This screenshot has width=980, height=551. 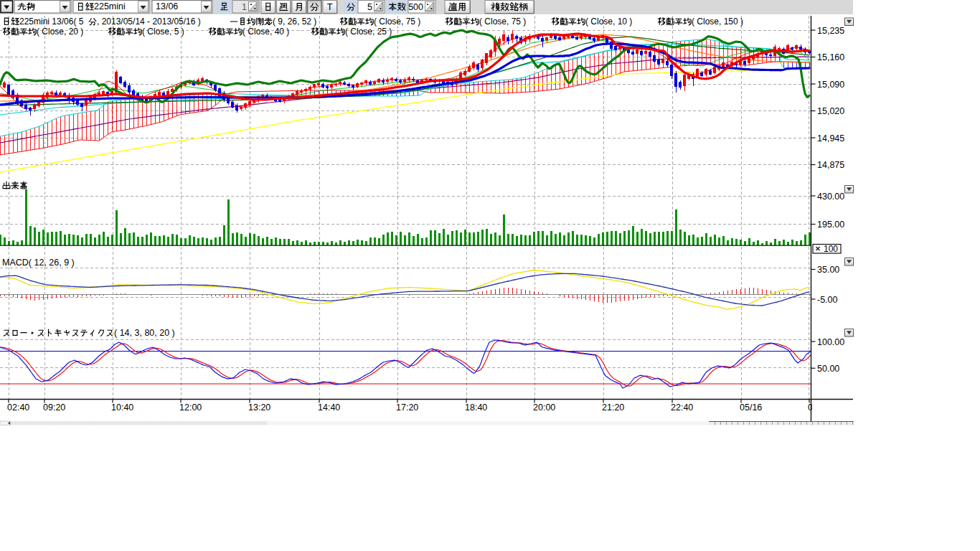 What do you see at coordinates (717, 22) in the screenshot?
I see `svg-text: ( Close, 150 )` at bounding box center [717, 22].